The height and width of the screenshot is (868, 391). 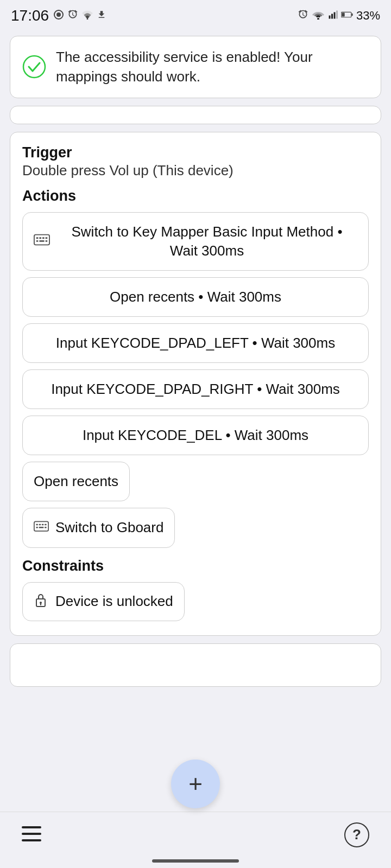 What do you see at coordinates (195, 196) in the screenshot?
I see `actions-label: Actions` at bounding box center [195, 196].